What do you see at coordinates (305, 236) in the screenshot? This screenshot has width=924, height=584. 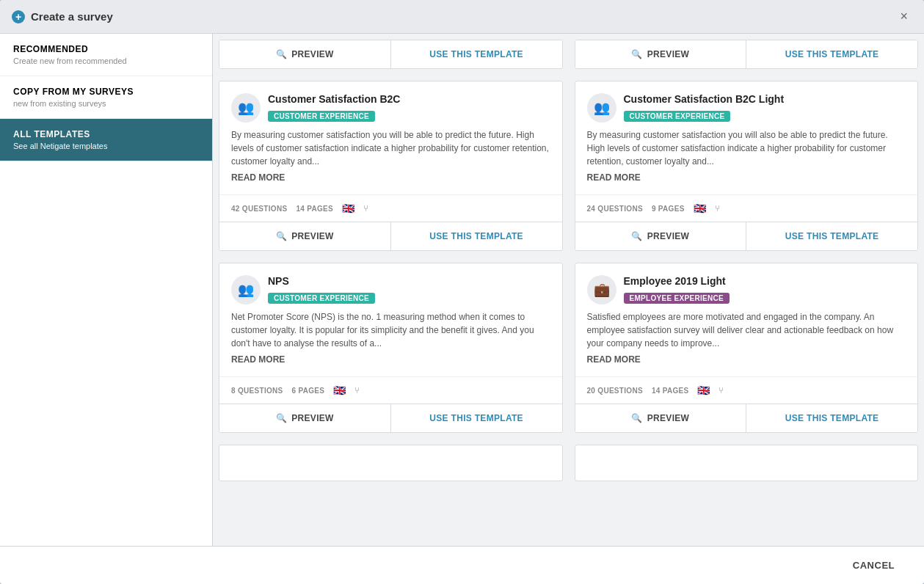 I see `card-csat-b2c-preview-btn: 🔍 PREVIEW` at bounding box center [305, 236].